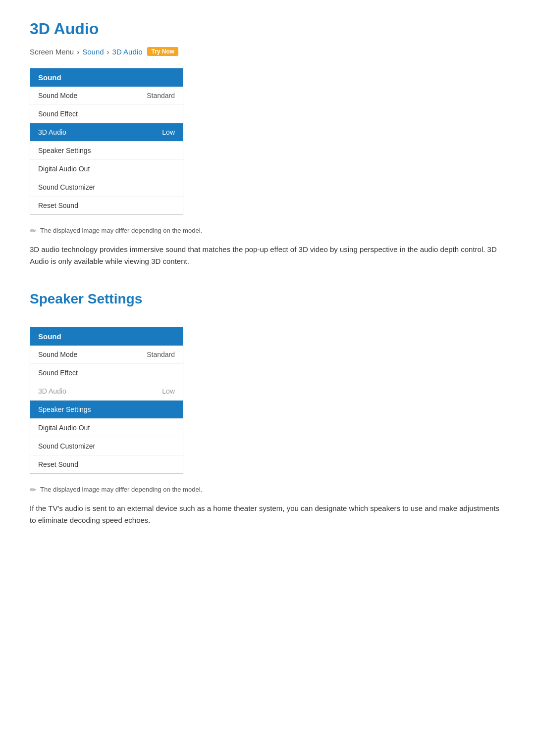 The height and width of the screenshot is (756, 535). What do you see at coordinates (58, 114) in the screenshot?
I see `menu-item-sound-effect-label: Sound Effect` at bounding box center [58, 114].